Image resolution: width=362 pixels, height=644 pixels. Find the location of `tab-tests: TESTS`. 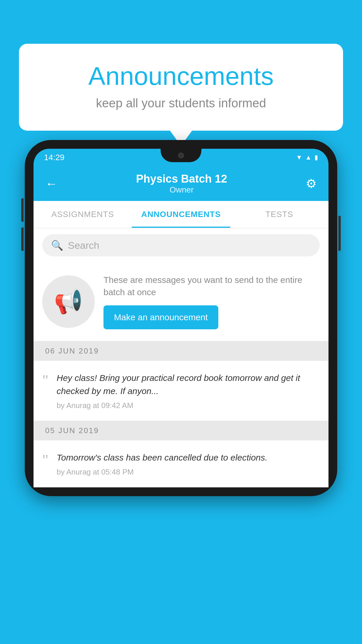

tab-tests: TESTS is located at coordinates (279, 214).